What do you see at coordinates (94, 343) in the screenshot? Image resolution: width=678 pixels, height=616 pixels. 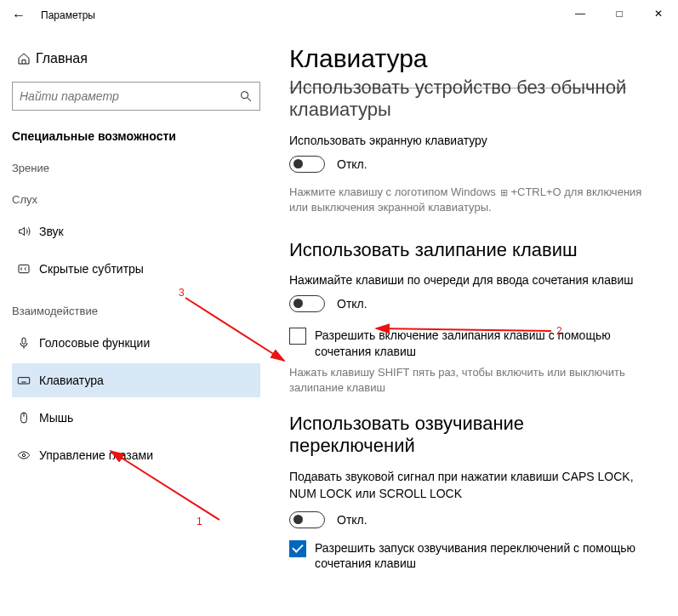 I see `sidebar-item-label: Голосовые функции` at bounding box center [94, 343].